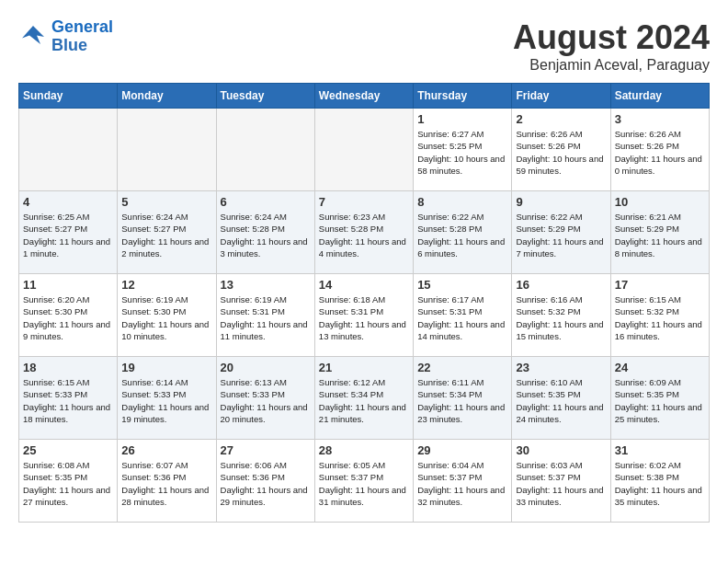 Image resolution: width=728 pixels, height=563 pixels. What do you see at coordinates (364, 481) in the screenshot?
I see `calendar-cell: 28Sunrise: 6:05 AM Sunset: 5:37 PM Dayli…` at bounding box center [364, 481].